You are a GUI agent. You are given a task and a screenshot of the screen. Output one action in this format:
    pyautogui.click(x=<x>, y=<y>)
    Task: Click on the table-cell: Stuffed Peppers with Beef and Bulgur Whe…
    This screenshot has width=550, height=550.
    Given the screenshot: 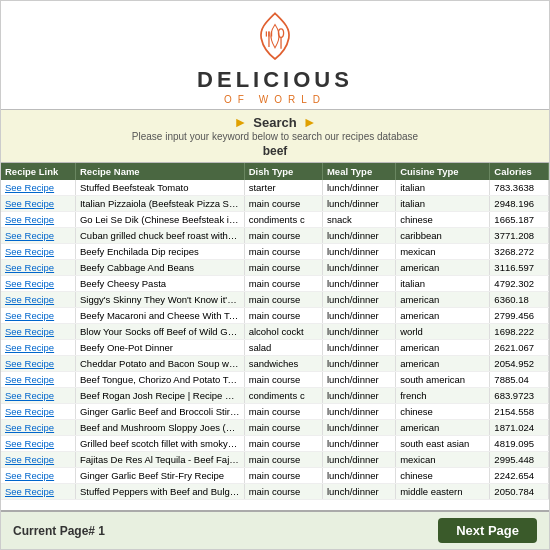 What is the action you would take?
    pyautogui.click(x=160, y=492)
    